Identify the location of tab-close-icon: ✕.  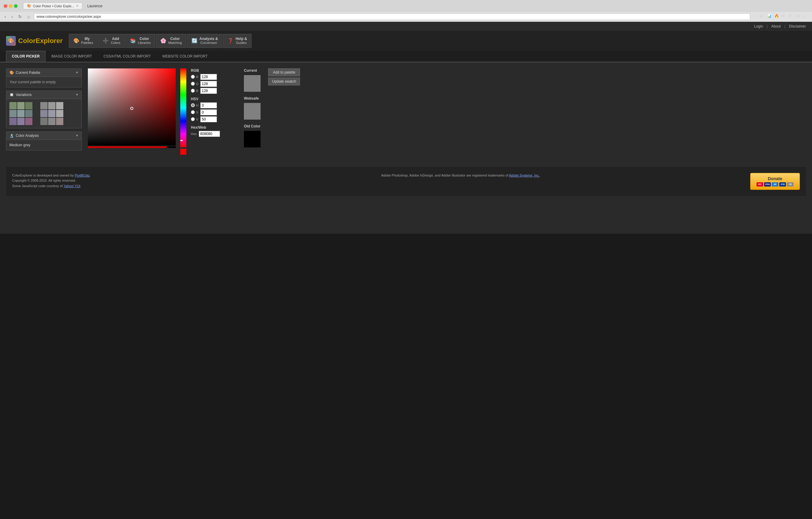
(78, 6).